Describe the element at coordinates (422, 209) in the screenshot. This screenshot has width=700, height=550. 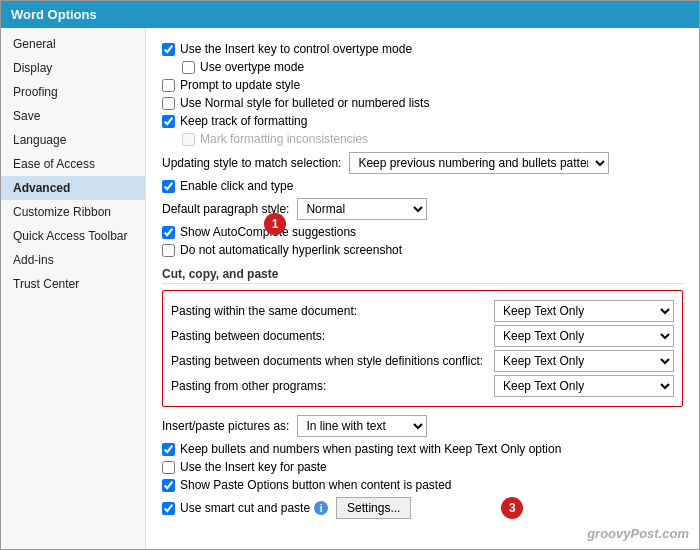
I see `default-paragraph-row: Default paragraph style: Normal` at that location.